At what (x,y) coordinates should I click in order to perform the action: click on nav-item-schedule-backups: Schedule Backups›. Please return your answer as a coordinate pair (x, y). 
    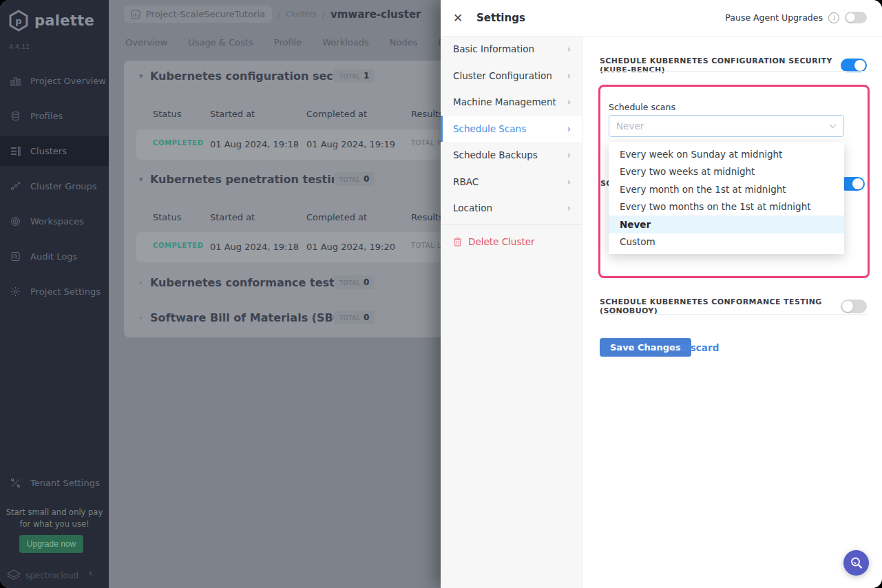
    Looking at the image, I should click on (511, 156).